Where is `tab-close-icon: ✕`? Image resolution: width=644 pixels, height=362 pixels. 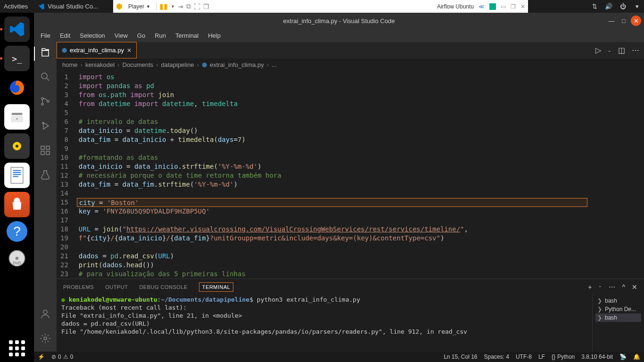
tab-close-icon: ✕ is located at coordinates (129, 50).